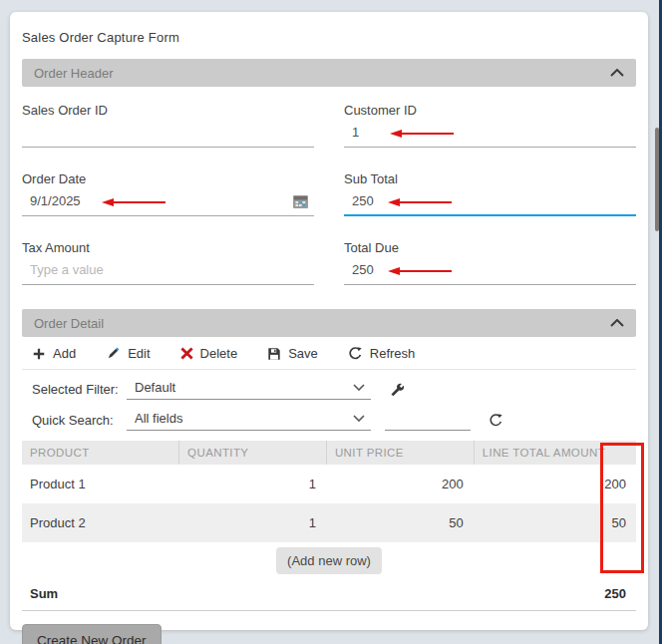 Image resolution: width=662 pixels, height=644 pixels. What do you see at coordinates (187, 353) in the screenshot?
I see `x-delete-icon` at bounding box center [187, 353].